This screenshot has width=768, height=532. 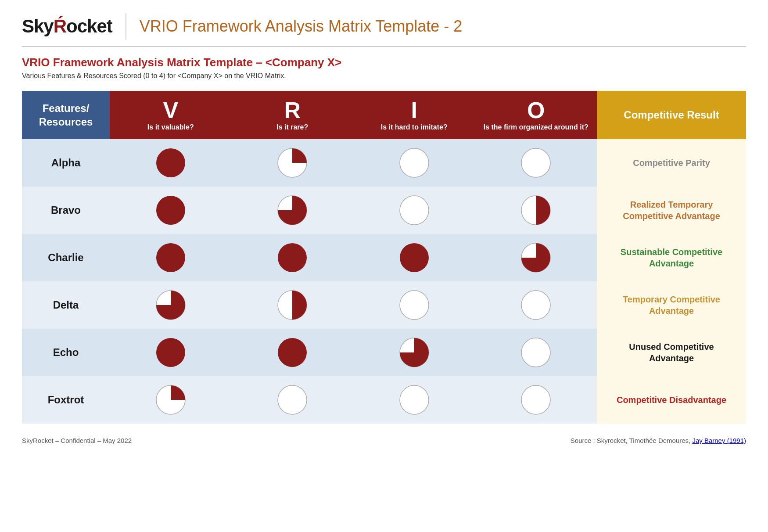 What do you see at coordinates (658, 441) in the screenshot?
I see `footer-right: Source : Skyrocket, Timothée Demoures, J…` at bounding box center [658, 441].